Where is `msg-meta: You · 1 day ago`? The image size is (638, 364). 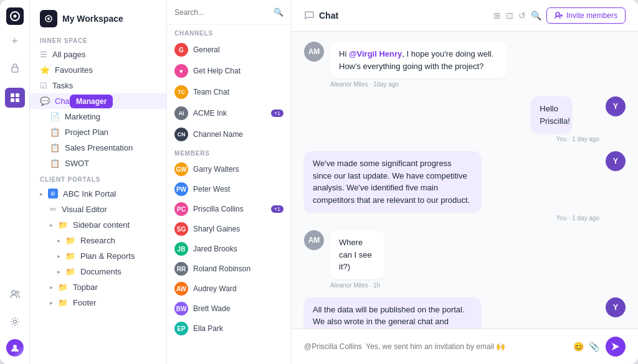
msg-meta: You · 1 day ago is located at coordinates (565, 139).